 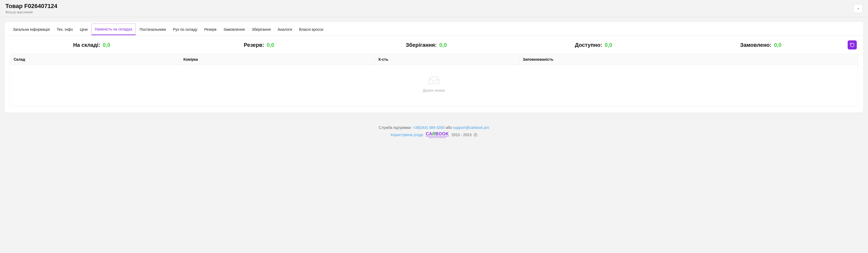 I want to click on tabs: Загальна інформація Тех. інфо Ціни Наявн…, so click(x=434, y=29).